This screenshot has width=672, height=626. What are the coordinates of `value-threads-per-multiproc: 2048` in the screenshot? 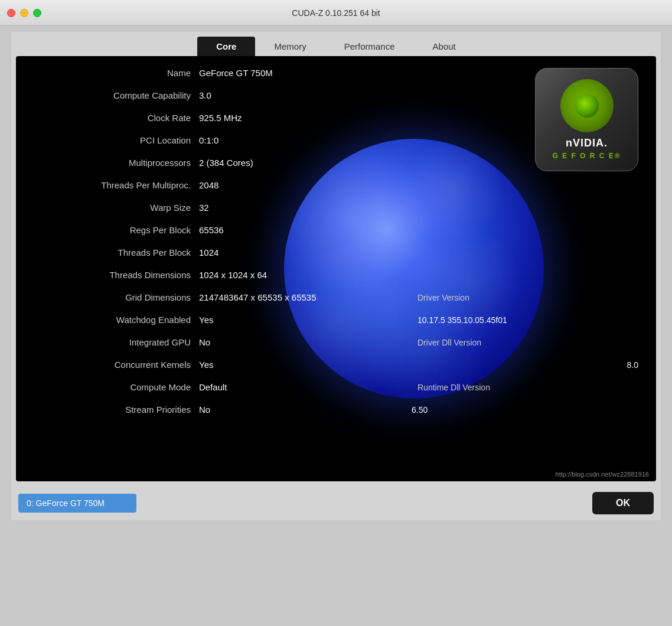 It's located at (258, 185).